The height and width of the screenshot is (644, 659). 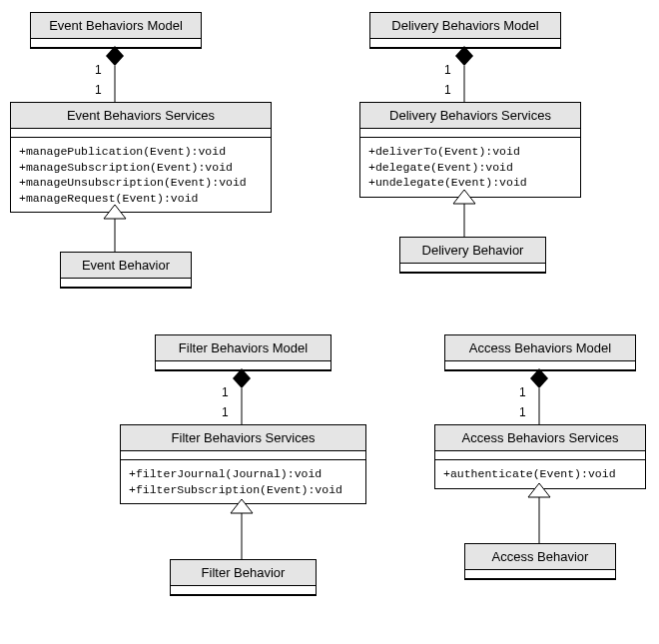 I want to click on class-title: Access Behaviors Model, so click(x=540, y=348).